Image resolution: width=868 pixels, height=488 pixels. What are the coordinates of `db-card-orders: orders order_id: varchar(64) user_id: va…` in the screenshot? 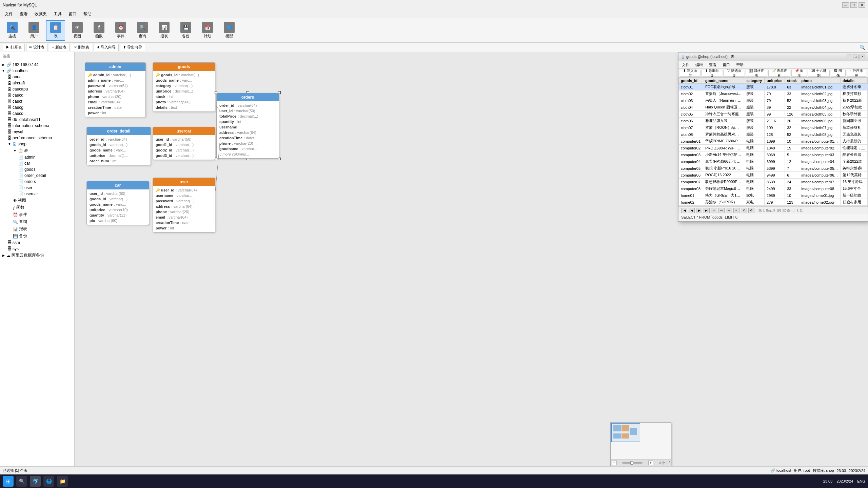 It's located at (248, 126).